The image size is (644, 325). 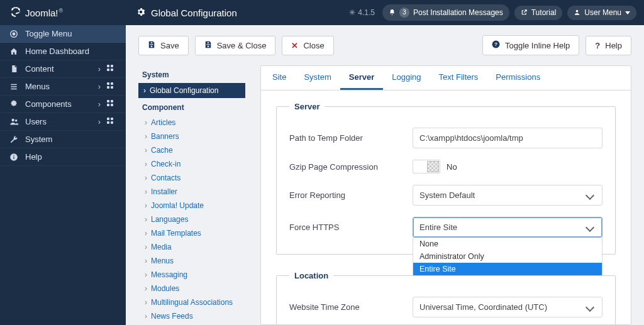 What do you see at coordinates (531, 45) in the screenshot?
I see `toggle-inline-help-button: ? Toggle Inline Help` at bounding box center [531, 45].